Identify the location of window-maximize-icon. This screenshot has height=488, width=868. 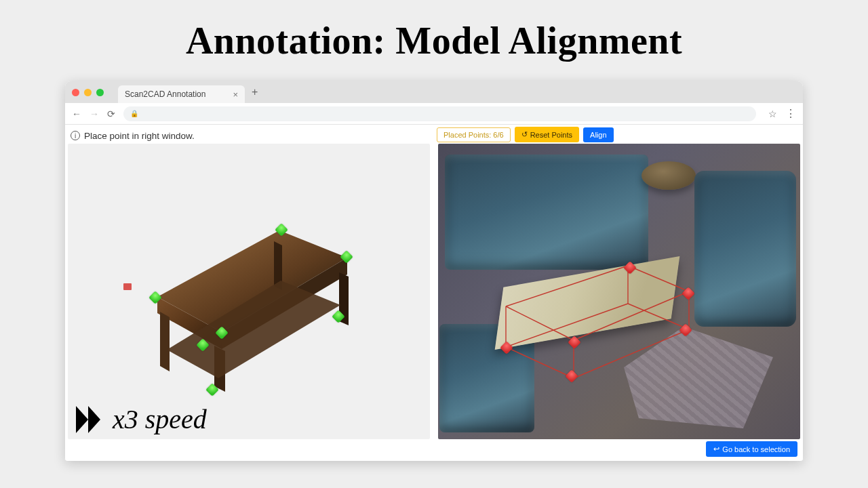
(100, 92).